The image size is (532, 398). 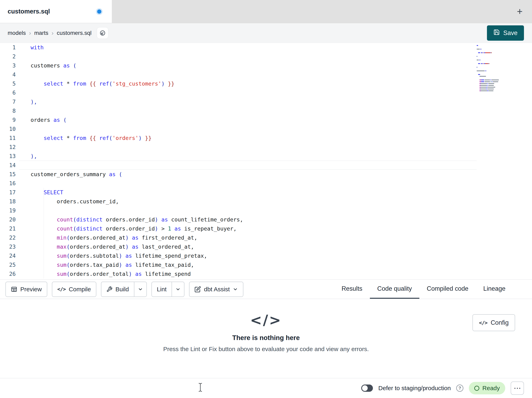 What do you see at coordinates (74, 289) in the screenshot?
I see `compile-button: </> Compile` at bounding box center [74, 289].